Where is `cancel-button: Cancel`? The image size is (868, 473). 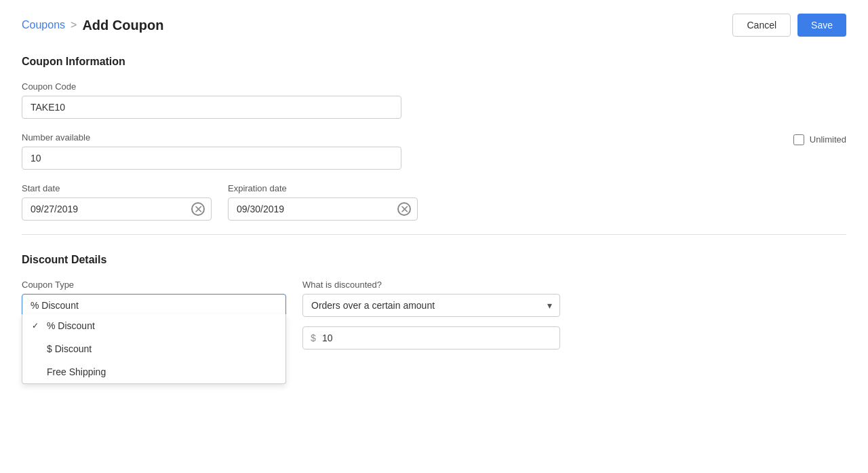 cancel-button: Cancel is located at coordinates (762, 25).